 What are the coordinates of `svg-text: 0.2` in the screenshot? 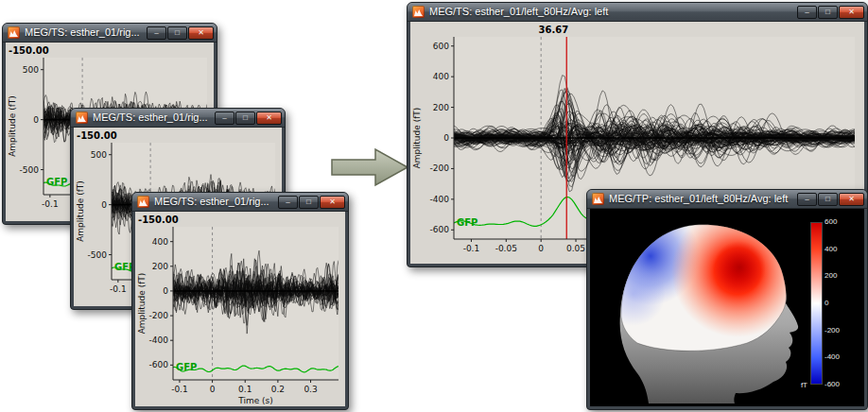 It's located at (278, 389).